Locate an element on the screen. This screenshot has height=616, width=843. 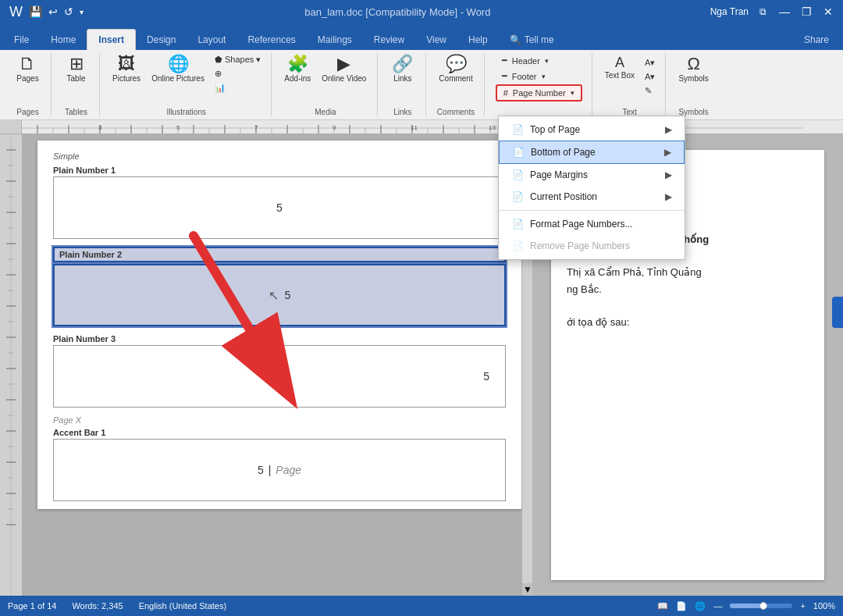
table-button: ⊞ Table is located at coordinates (76, 69).